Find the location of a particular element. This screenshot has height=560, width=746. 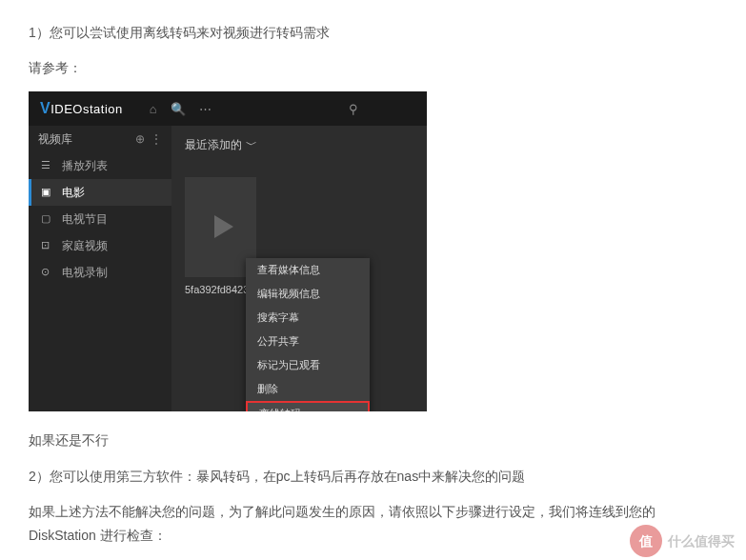

ctx-public-share: 公开共享 is located at coordinates (308, 341).